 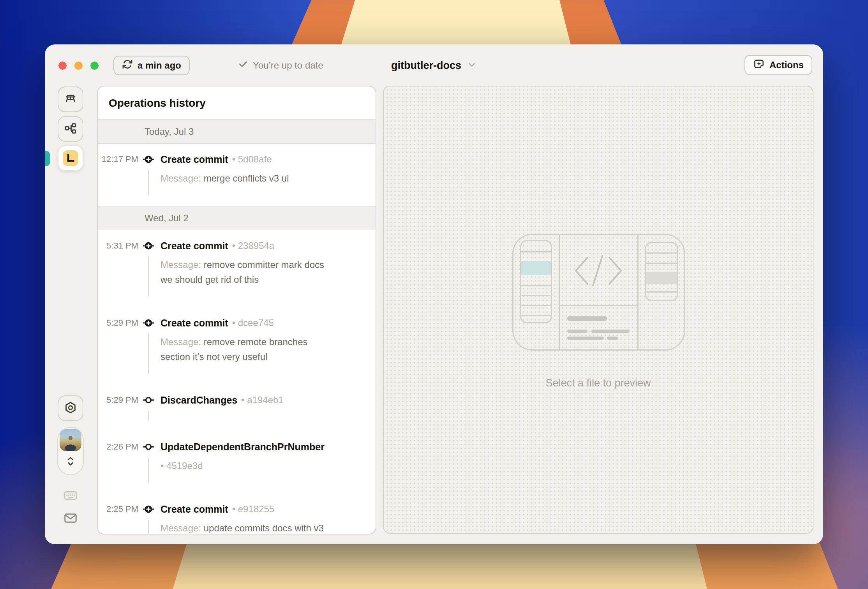 I want to click on operation-hash: • 4519e3d, so click(x=252, y=470).